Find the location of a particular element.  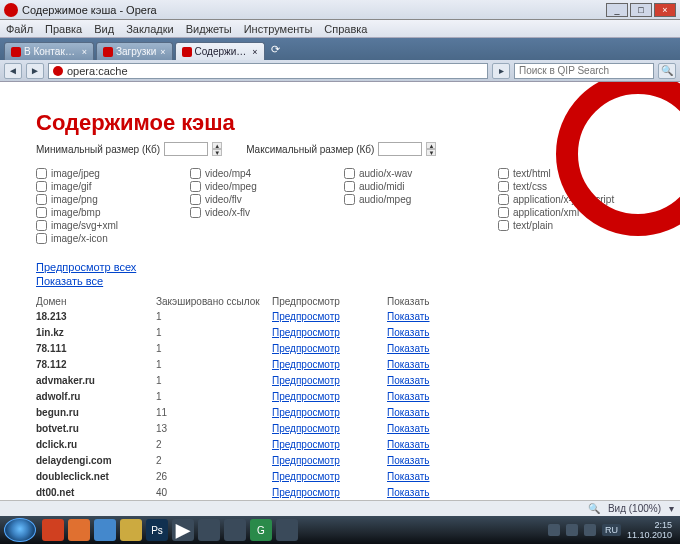

mime-option: audio/mpeg is located at coordinates (417, 200).